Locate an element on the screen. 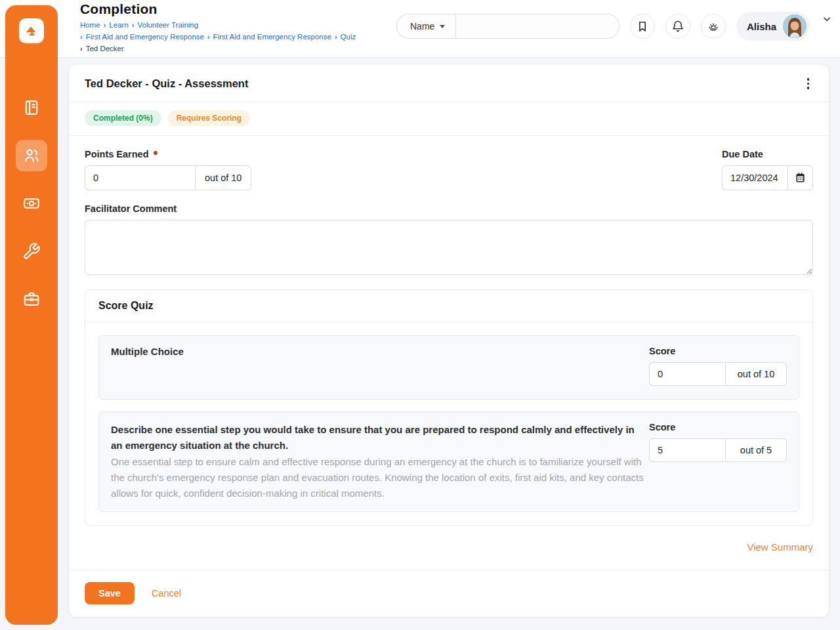 The width and height of the screenshot is (840, 630). user-menu: Alisha is located at coordinates (773, 26).